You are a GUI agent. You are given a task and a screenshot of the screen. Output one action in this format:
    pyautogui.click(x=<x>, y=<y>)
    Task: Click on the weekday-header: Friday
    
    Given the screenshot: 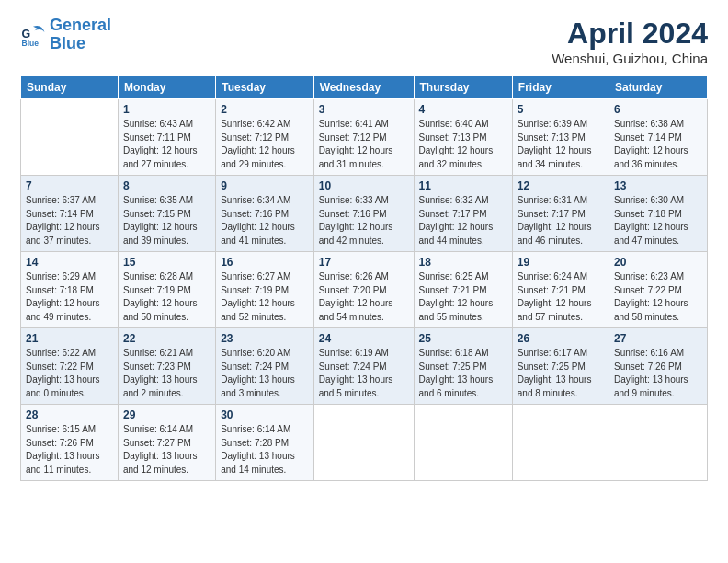 What is the action you would take?
    pyautogui.click(x=561, y=88)
    